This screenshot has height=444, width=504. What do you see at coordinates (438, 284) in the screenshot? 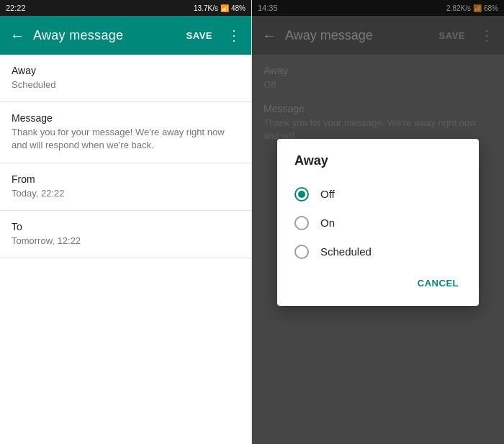
I see `cancel-button: CANCEL` at bounding box center [438, 284].